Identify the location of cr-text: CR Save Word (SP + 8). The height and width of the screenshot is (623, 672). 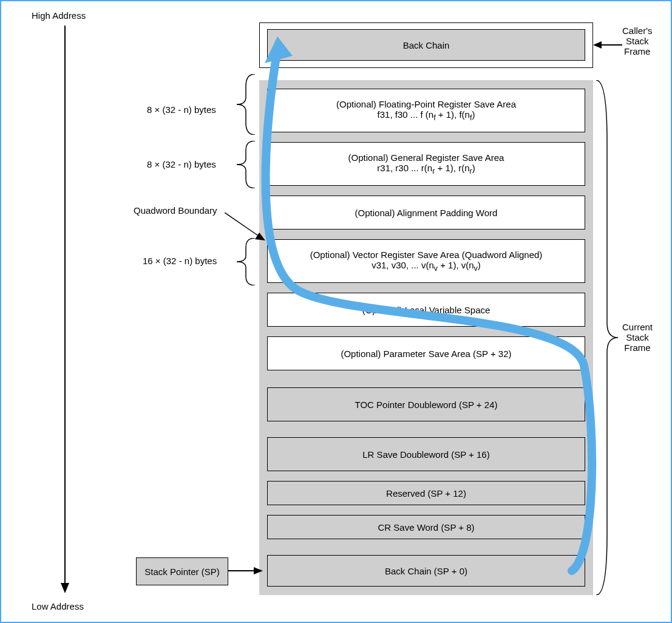
(426, 527).